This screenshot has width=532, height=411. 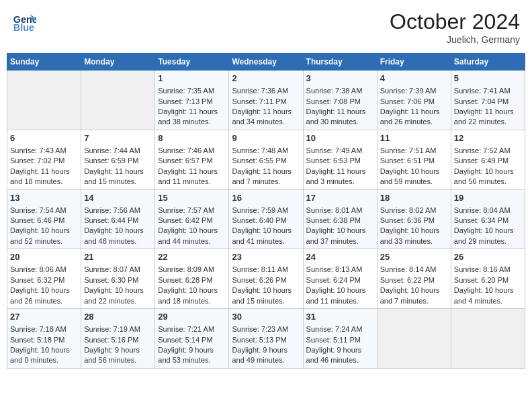 What do you see at coordinates (118, 317) in the screenshot?
I see `day-number: 28` at bounding box center [118, 317].